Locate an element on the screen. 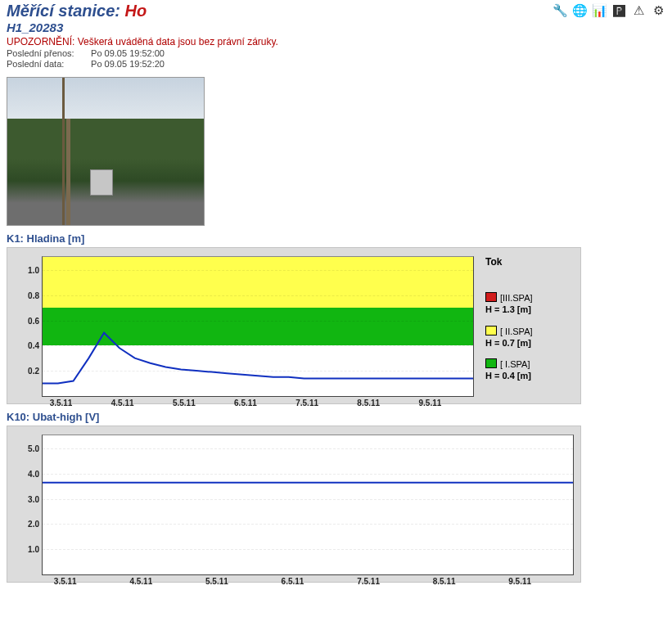 Image resolution: width=672 pixels, height=617 pixels. meta-last-data-value: Po 09.05 19:52:20 is located at coordinates (128, 64).